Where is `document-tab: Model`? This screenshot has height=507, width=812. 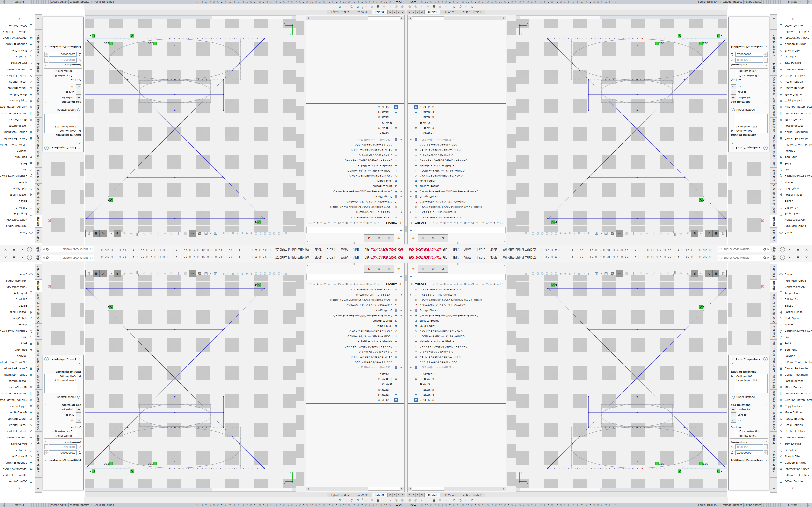
document-tab: Model is located at coordinates (380, 12).